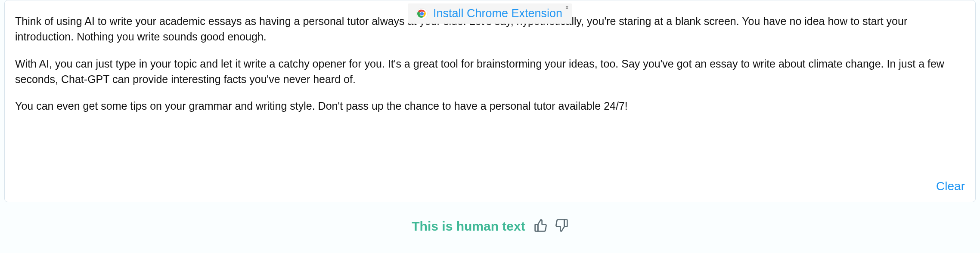 This screenshot has width=980, height=253. Describe the element at coordinates (541, 226) in the screenshot. I see `thumbs-up-icon` at that location.